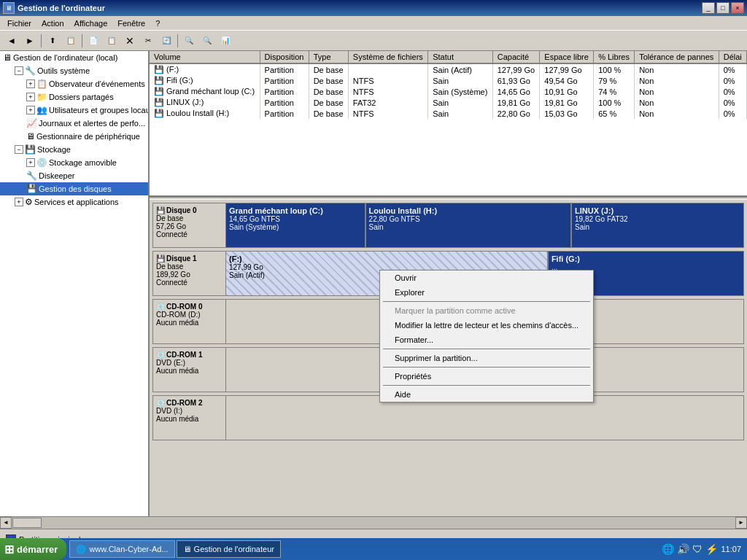  Describe the element at coordinates (74, 84) in the screenshot. I see `tree-item-observateur: + 📋 Observateur d'événements` at that location.